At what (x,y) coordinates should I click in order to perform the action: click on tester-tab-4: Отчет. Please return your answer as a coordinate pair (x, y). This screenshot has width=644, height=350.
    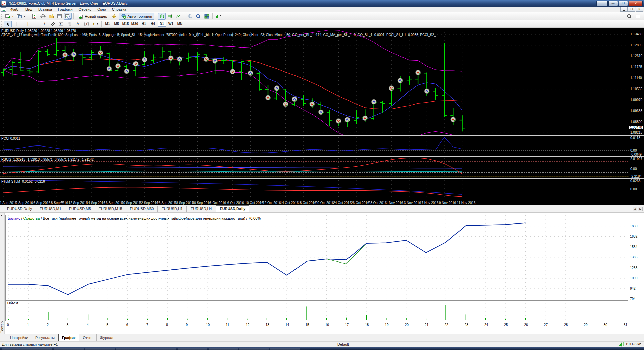
    Looking at the image, I should click on (88, 338).